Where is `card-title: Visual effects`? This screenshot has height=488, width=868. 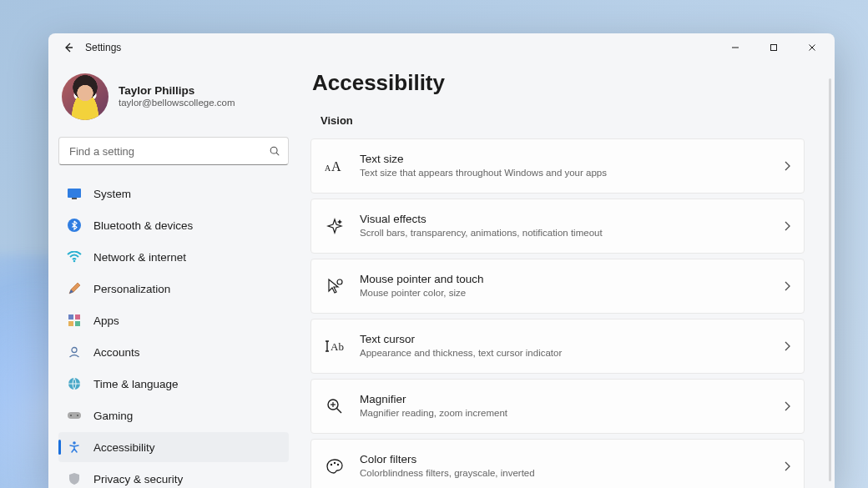
card-title: Visual effects is located at coordinates (564, 219).